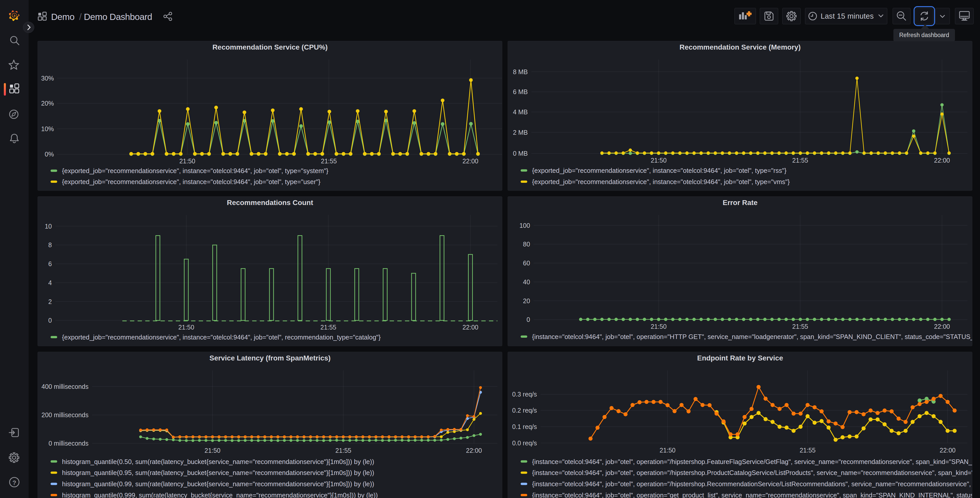  Describe the element at coordinates (520, 112) in the screenshot. I see `svg-text: 4 MB` at that location.